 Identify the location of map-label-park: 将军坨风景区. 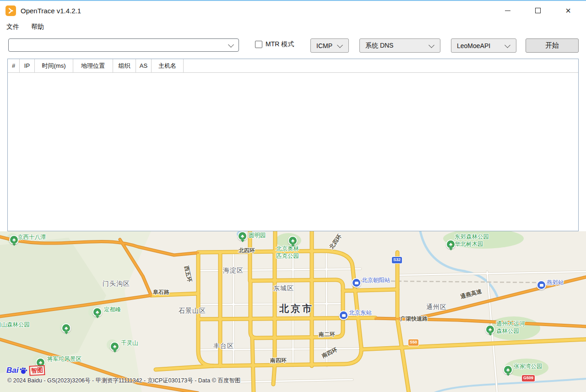
(64, 359).